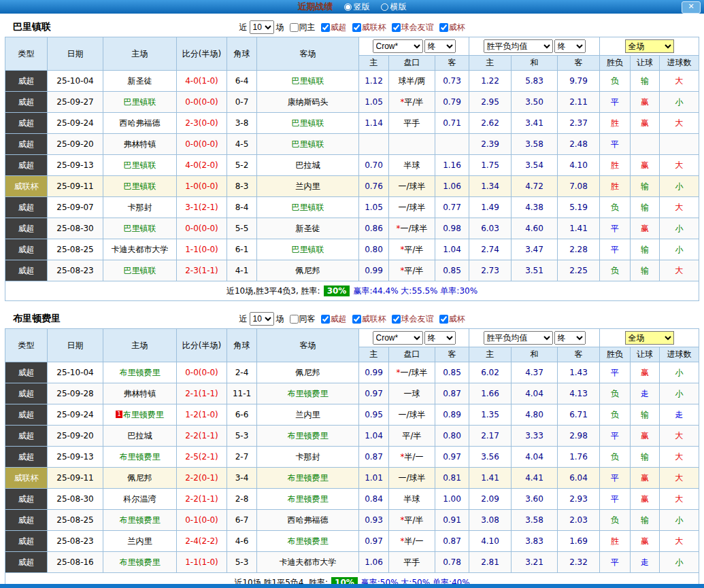  Describe the element at coordinates (579, 563) in the screenshot. I see `eu-away-odds: 2.32` at that location.